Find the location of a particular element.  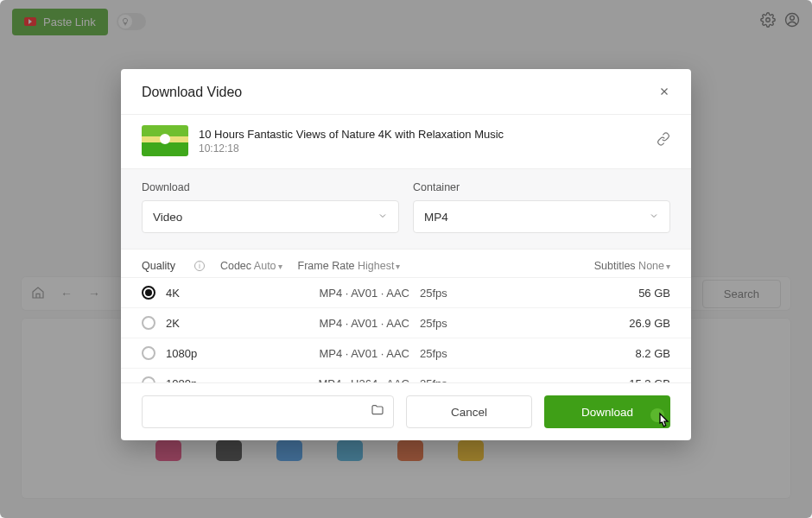

quality-label: 2K is located at coordinates (209, 323).